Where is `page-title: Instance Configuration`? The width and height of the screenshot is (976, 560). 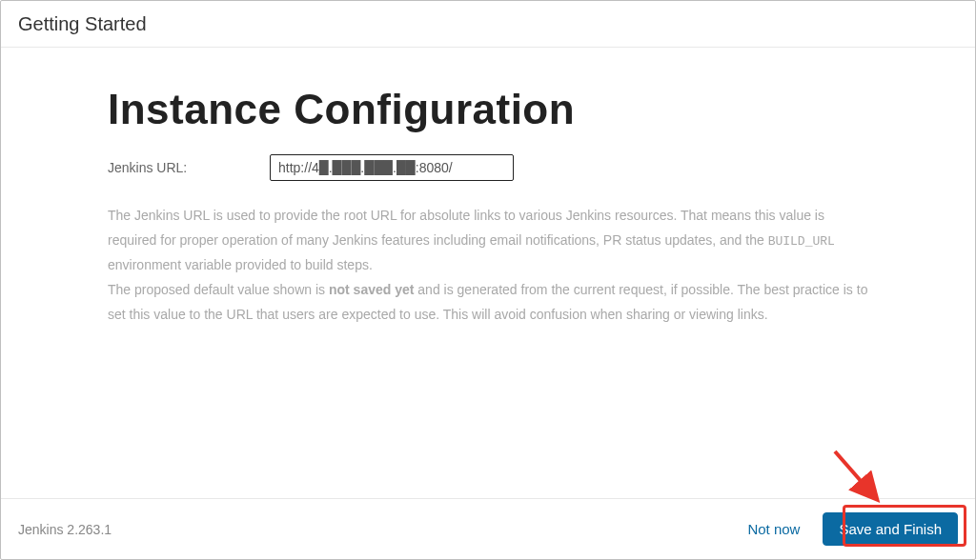
page-title: Instance Configuration is located at coordinates (488, 110).